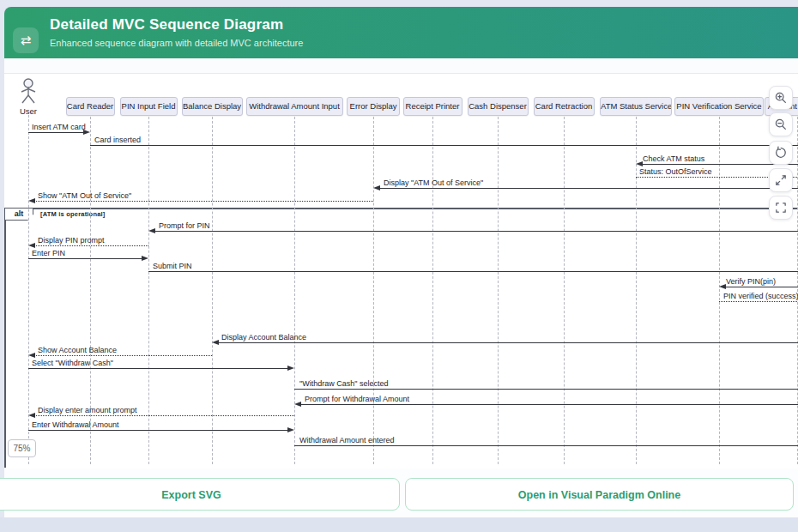 The image size is (798, 532). I want to click on participant-box: Card Retraction, so click(565, 106).